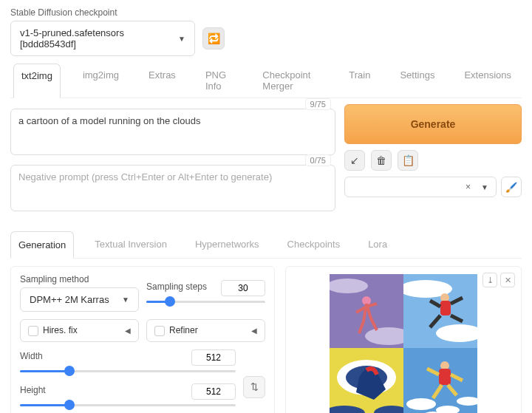 The height and width of the screenshot is (413, 532). What do you see at coordinates (80, 300) in the screenshot?
I see `sampling-method-select: DPM++ 2M Karras ▼` at bounding box center [80, 300].